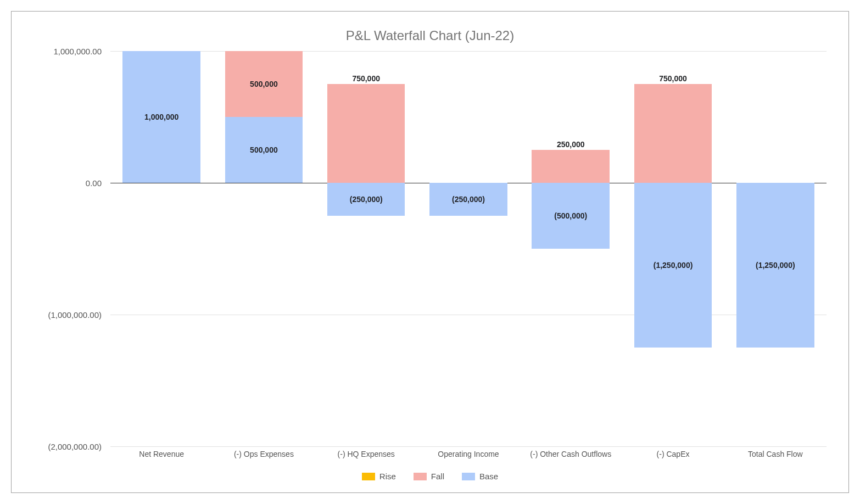 This screenshot has width=860, height=504. I want to click on category-slot: (1,250,000)750,000, so click(673, 249).